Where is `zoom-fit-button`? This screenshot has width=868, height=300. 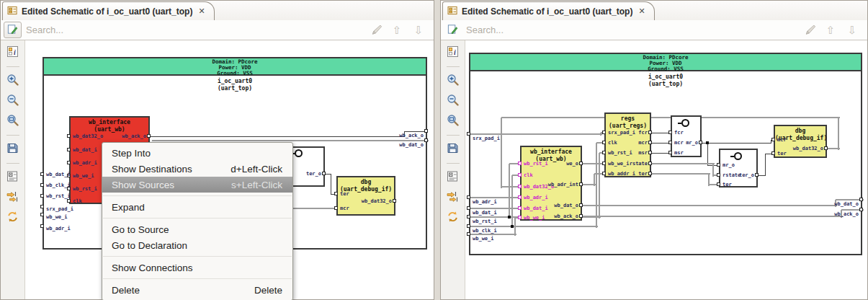
zoom-fit-button is located at coordinates (13, 121).